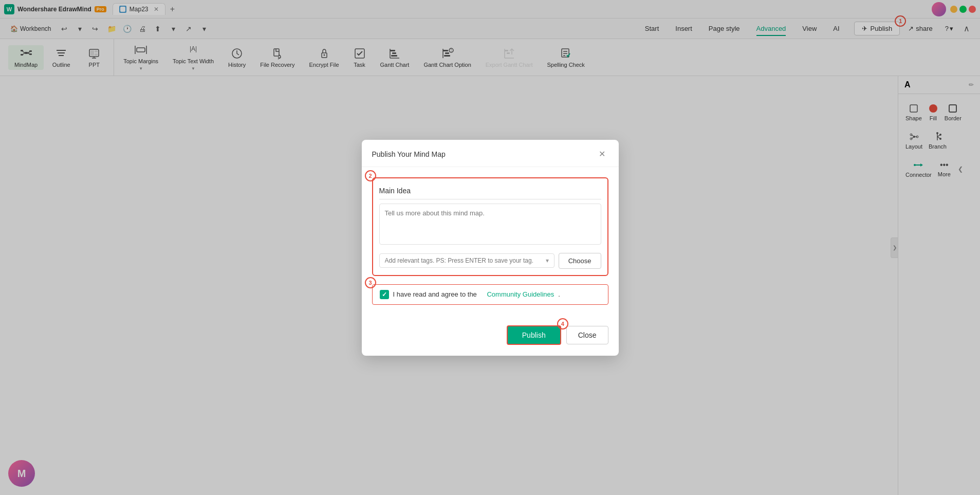  I want to click on modal-header: Publish Your Mind Map ✕, so click(490, 153).